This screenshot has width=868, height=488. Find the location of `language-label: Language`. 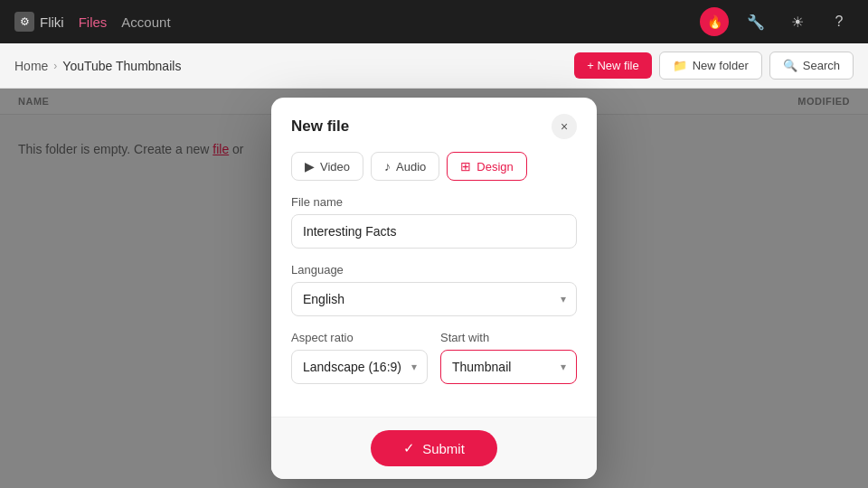

language-label: Language is located at coordinates (434, 269).